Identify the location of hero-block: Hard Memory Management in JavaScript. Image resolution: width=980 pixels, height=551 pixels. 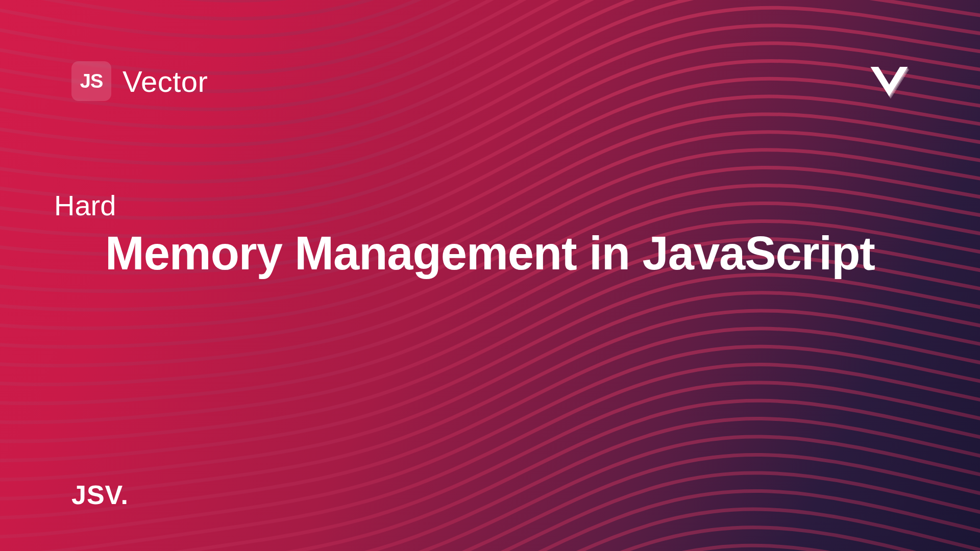
(490, 234).